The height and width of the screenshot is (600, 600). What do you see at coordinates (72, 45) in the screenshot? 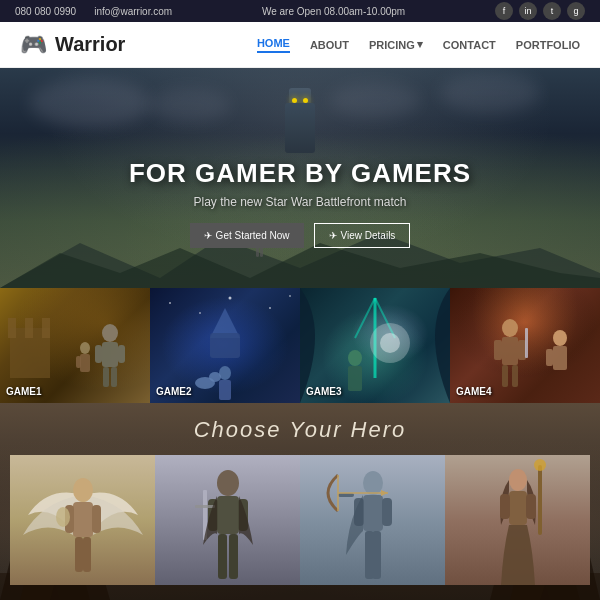
I see `logo: 🎮 Warrior` at bounding box center [72, 45].